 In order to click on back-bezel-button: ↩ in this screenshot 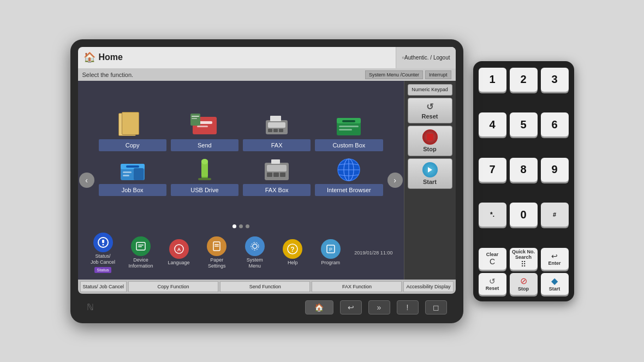, I will do `click(351, 307)`.